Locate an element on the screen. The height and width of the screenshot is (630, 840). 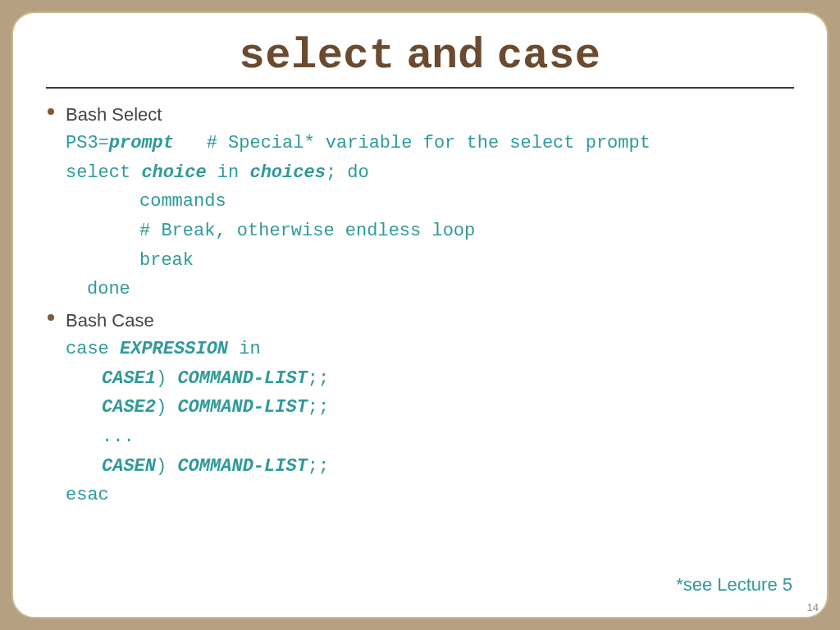
title-keyword-case: case is located at coordinates (550, 56).